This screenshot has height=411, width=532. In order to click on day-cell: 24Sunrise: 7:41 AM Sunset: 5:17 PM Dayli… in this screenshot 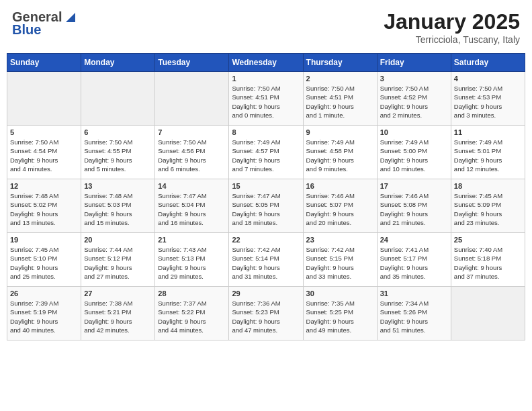, I will do `click(414, 260)`.